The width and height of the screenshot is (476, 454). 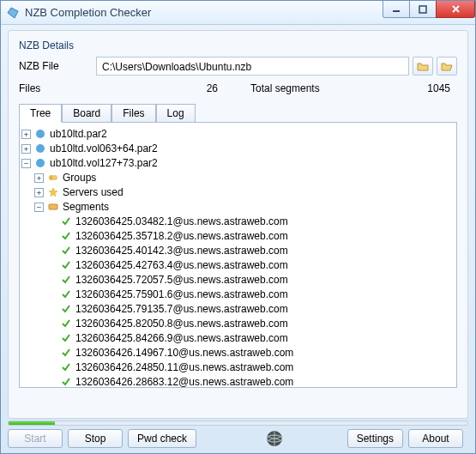 I want to click on node-label: ub10ltd.vol127+73.par2, so click(x=104, y=163).